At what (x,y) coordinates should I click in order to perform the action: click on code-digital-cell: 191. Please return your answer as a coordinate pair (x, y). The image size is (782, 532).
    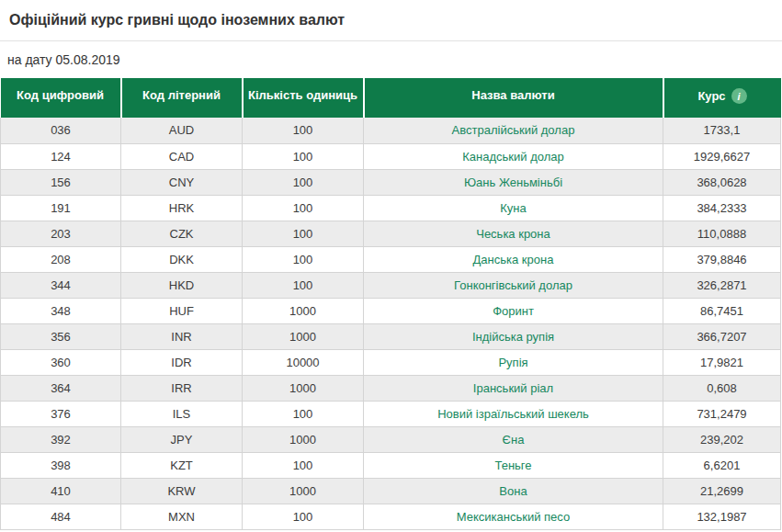
    Looking at the image, I should click on (61, 208).